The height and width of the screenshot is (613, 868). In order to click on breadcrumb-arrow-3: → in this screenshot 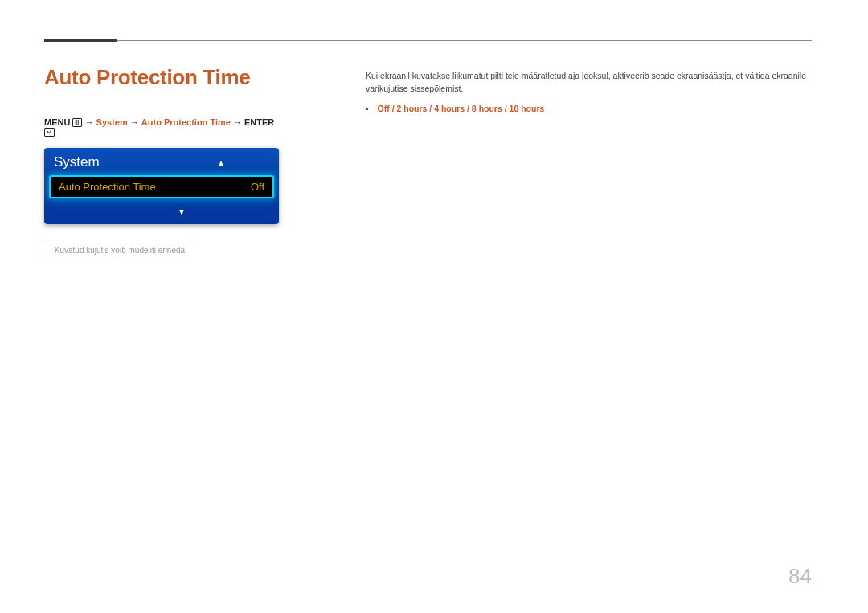, I will do `click(238, 122)`.